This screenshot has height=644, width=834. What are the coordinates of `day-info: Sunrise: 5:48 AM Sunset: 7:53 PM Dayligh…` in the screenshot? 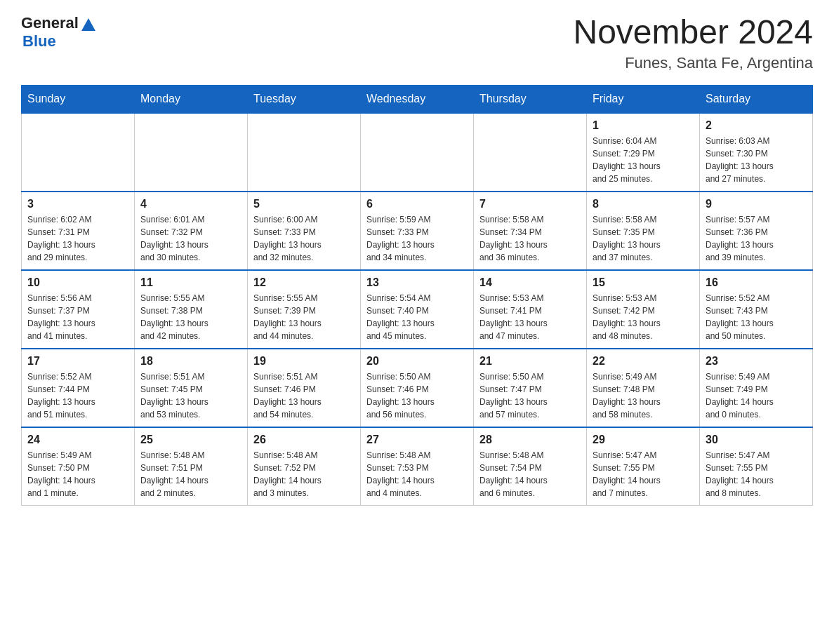 It's located at (417, 474).